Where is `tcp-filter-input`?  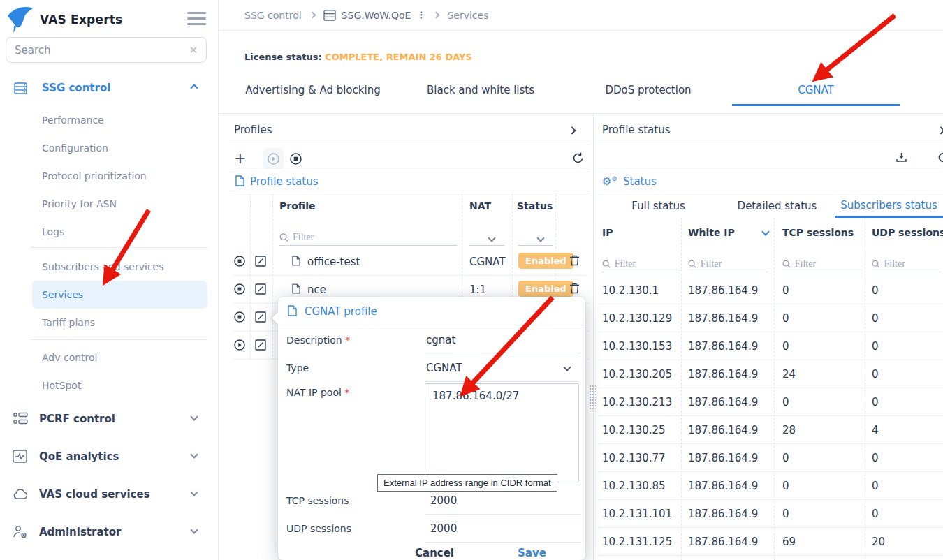
tcp-filter-input is located at coordinates (828, 264).